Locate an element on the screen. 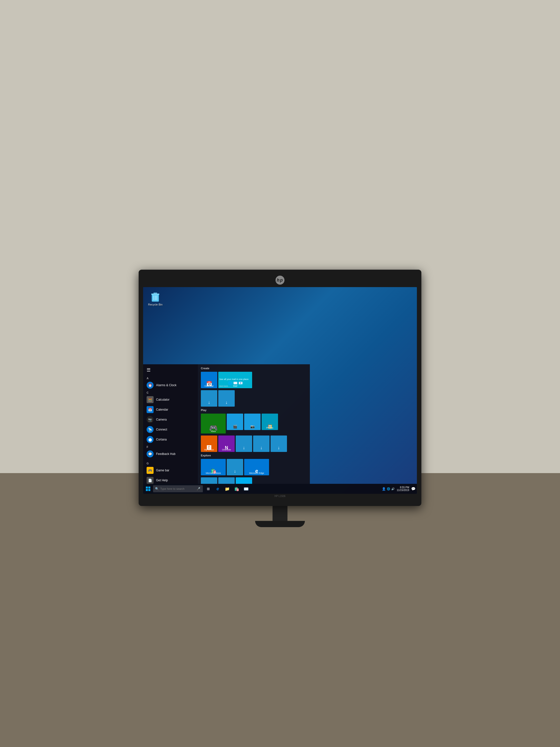  tile-edge: e Microsoft Edge is located at coordinates (257, 467).